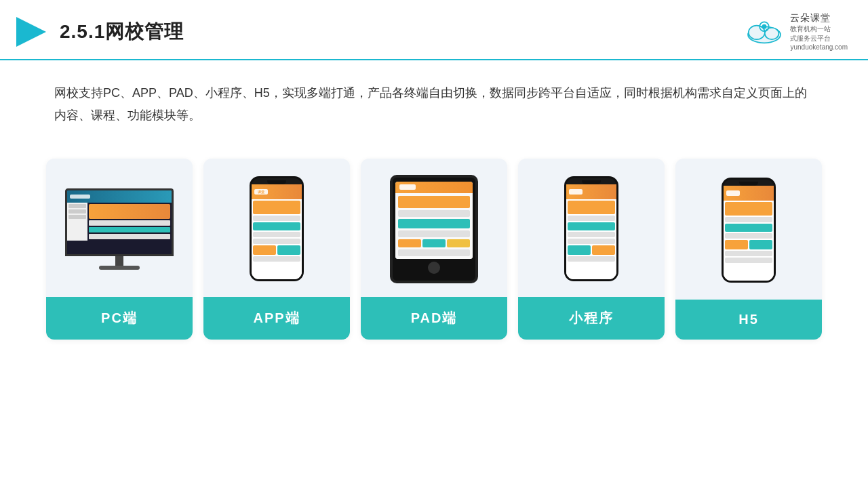  Describe the element at coordinates (810, 29) in the screenshot. I see `logo-sub1: 教育机构一站` at that location.